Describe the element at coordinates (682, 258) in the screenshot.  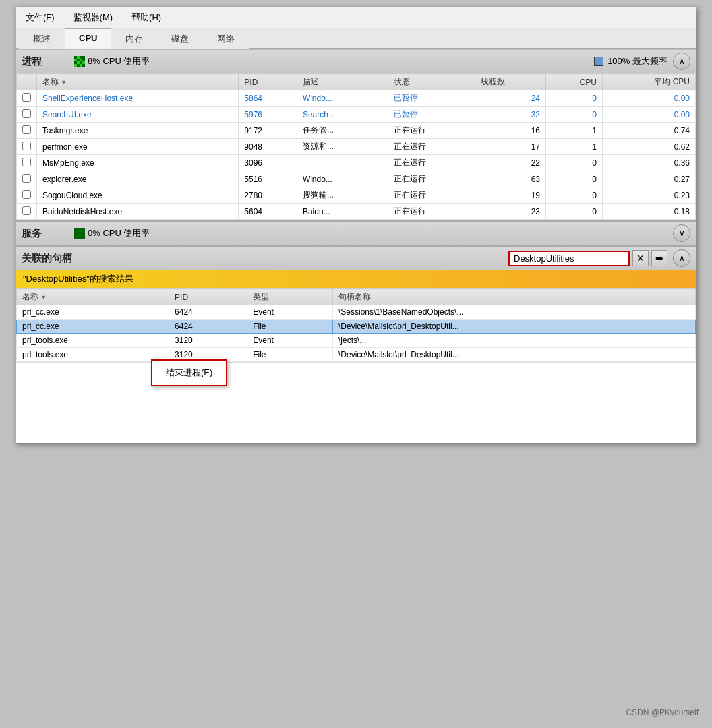
I see `handles-collapse-btn: ∧` at that location.